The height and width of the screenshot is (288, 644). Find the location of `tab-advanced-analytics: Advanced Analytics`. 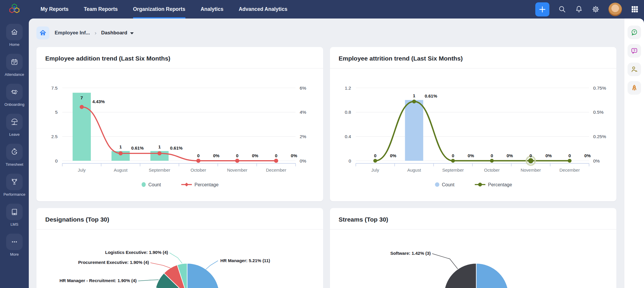

tab-advanced-analytics: Advanced Analytics is located at coordinates (263, 9).